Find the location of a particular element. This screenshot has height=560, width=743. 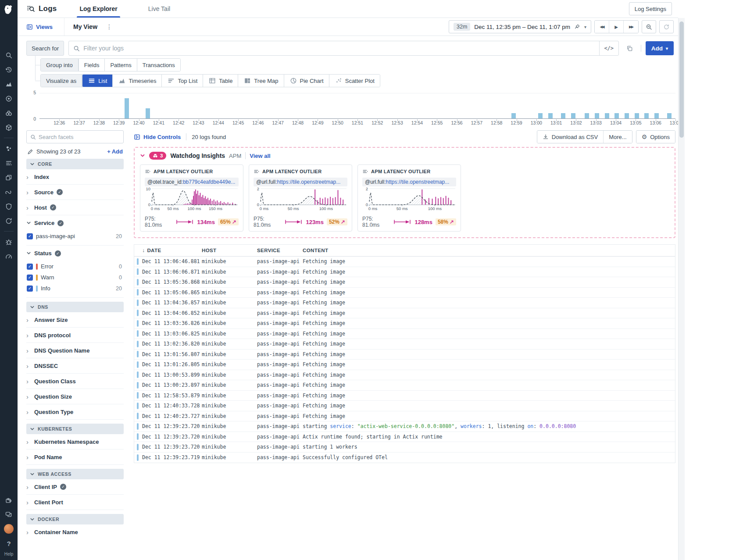

facet-item-status: Status✓ is located at coordinates (75, 253).